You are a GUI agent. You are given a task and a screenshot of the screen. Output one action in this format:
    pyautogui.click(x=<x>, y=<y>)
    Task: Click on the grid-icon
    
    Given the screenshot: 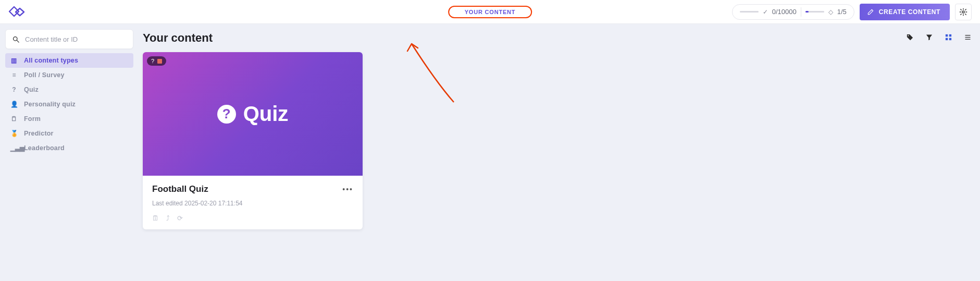 What is the action you would take?
    pyautogui.click(x=948, y=38)
    